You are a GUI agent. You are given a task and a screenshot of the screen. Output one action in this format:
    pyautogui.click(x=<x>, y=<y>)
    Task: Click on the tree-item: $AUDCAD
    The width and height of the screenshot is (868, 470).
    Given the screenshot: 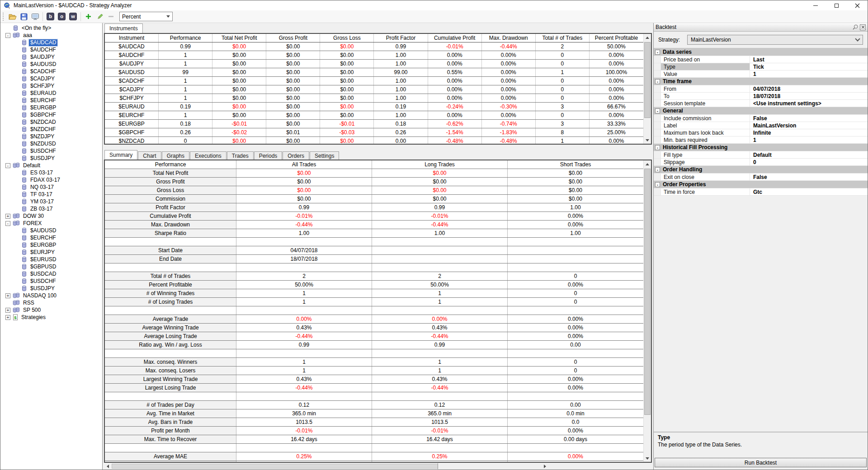 What is the action you would take?
    pyautogui.click(x=52, y=42)
    